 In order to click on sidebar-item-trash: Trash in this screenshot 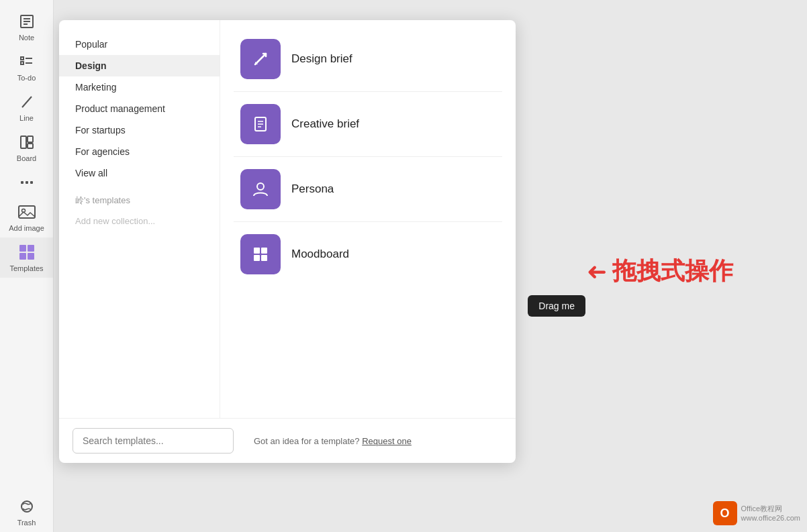, I will do `click(27, 512)`.